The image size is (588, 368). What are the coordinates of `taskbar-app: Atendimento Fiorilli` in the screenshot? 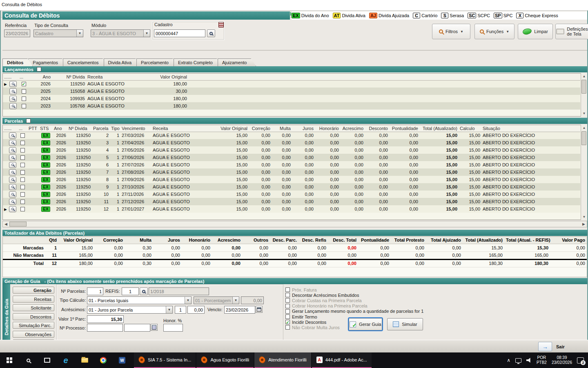 It's located at (283, 360).